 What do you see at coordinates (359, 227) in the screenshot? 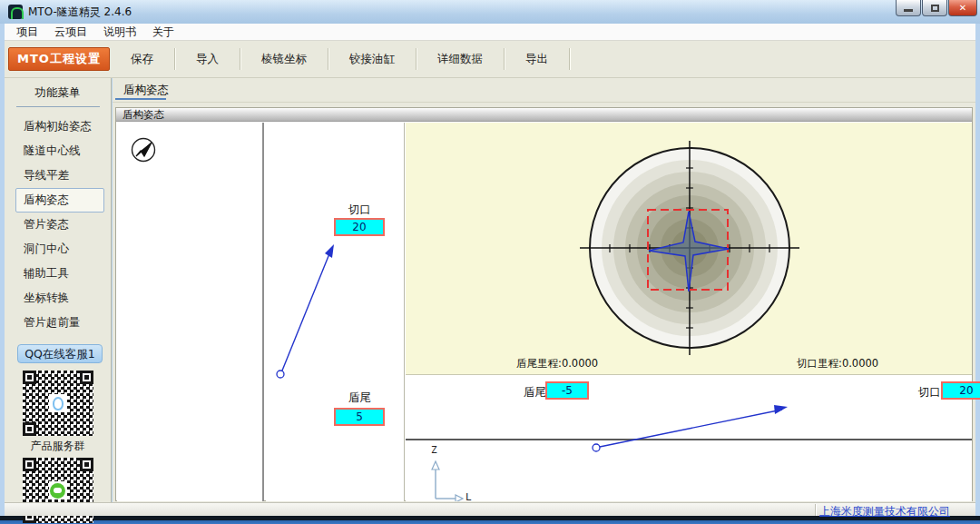
I see `cut-value-field: 20` at bounding box center [359, 227].